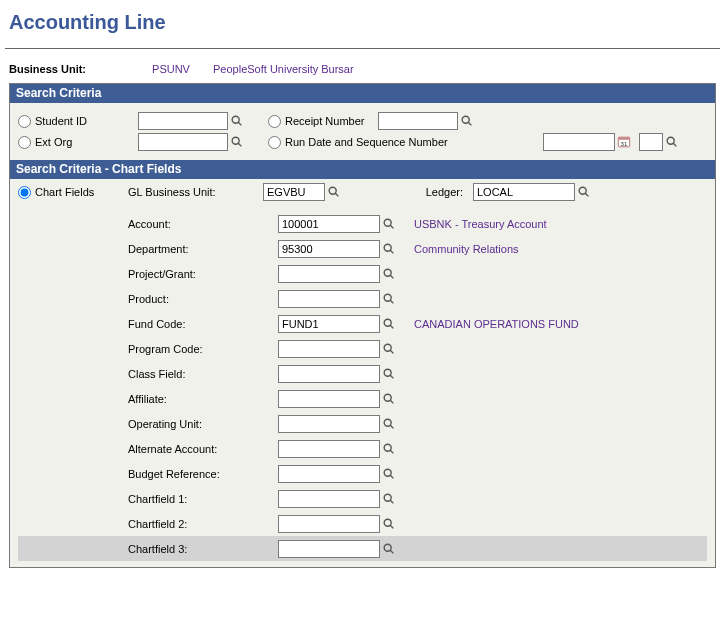 The width and height of the screenshot is (725, 622). I want to click on chartfield-label: Budget Reference:, so click(203, 474).